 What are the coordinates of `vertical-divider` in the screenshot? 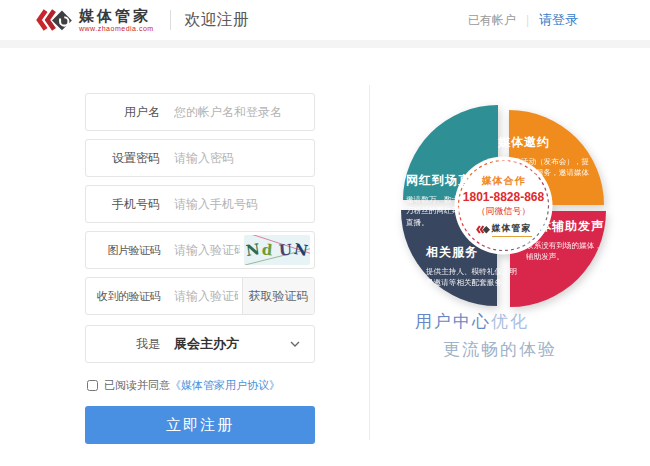 It's located at (370, 262).